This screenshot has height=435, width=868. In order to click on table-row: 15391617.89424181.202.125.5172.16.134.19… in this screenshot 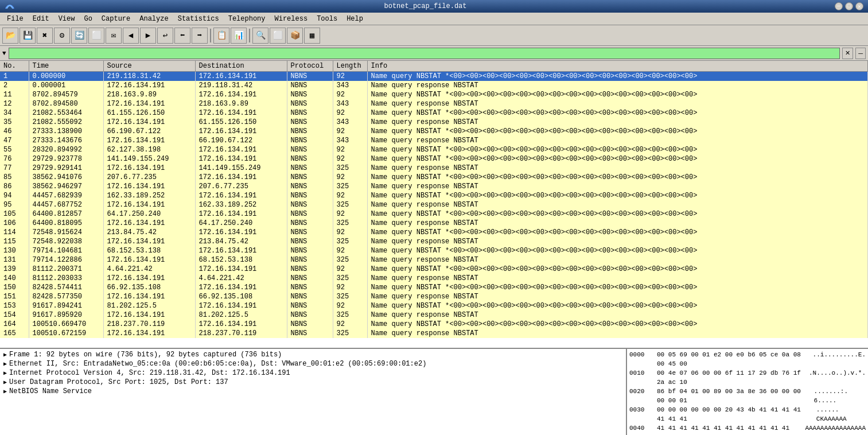, I will do `click(434, 306)`.